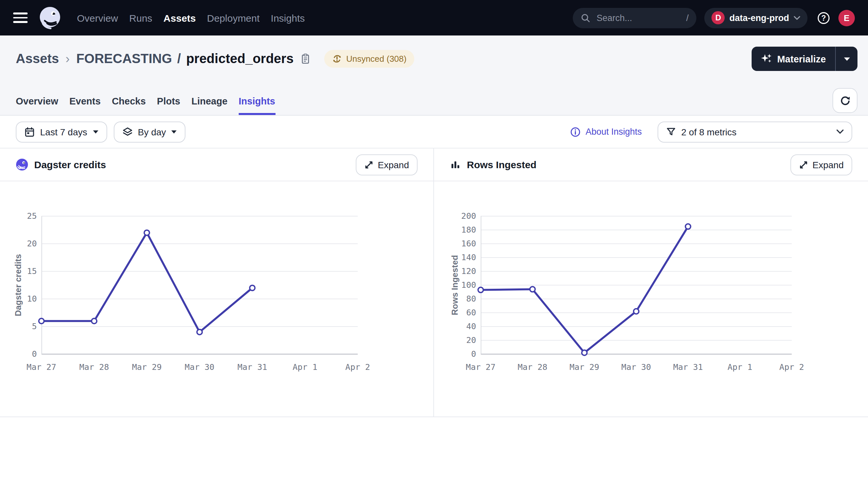 The height and width of the screenshot is (498, 868). What do you see at coordinates (306, 59) in the screenshot?
I see `description-icon` at bounding box center [306, 59].